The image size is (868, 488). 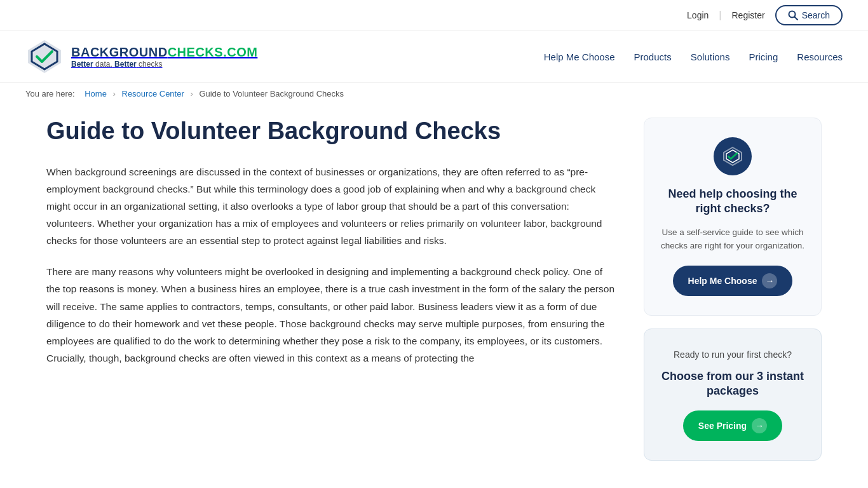 What do you see at coordinates (164, 57) in the screenshot?
I see `logo-text: BACKGROUNDCHECKS.COM Better data. Better…` at bounding box center [164, 57].